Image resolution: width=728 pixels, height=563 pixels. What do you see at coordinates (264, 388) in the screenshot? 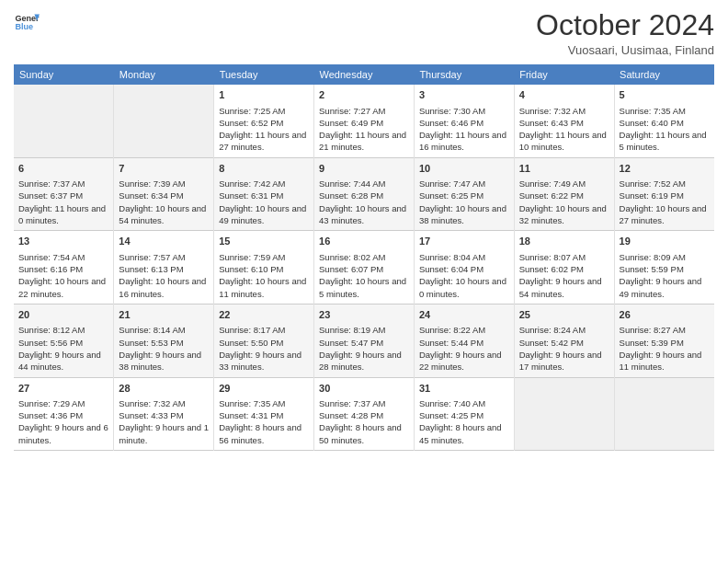
I see `day-number: 29` at bounding box center [264, 388].